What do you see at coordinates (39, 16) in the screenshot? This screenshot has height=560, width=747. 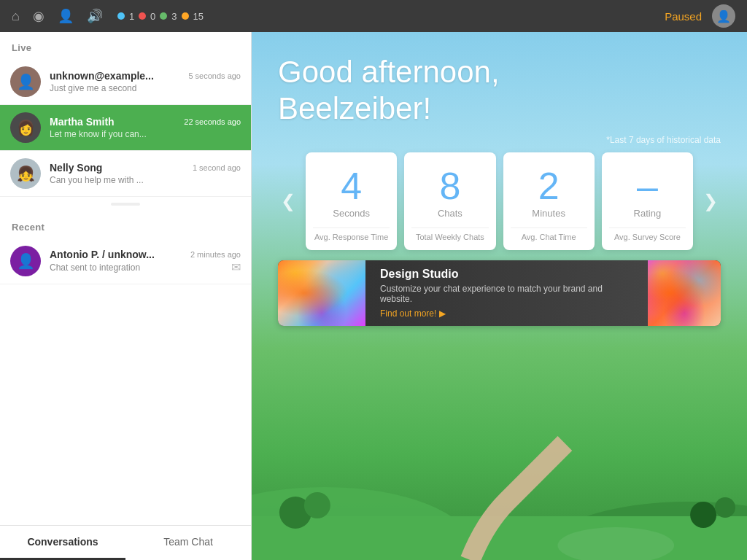 I see `activity-icon: ◉` at bounding box center [39, 16].